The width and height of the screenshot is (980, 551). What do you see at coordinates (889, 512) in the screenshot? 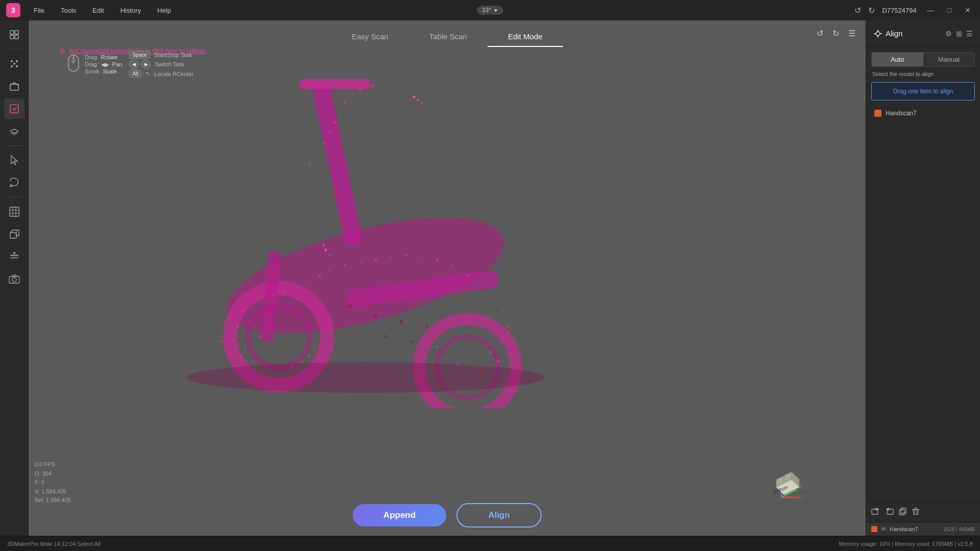
I see `export-right-button` at bounding box center [889, 512].